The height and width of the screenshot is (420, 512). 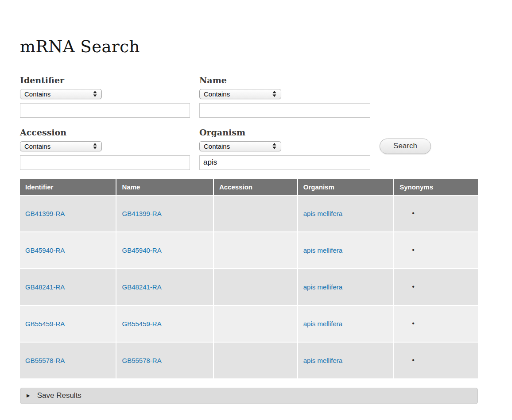 What do you see at coordinates (165, 213) in the screenshot?
I see `cell-name: GB41399-RA` at bounding box center [165, 213].